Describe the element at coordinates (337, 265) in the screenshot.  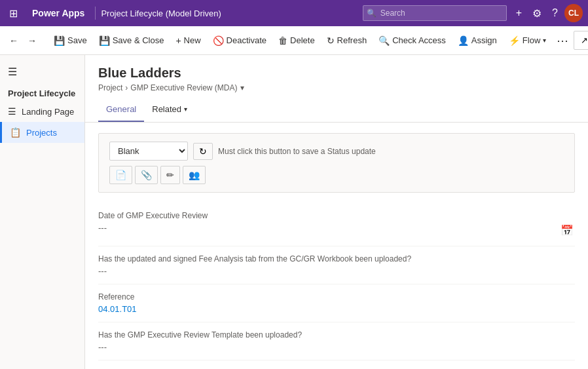
I see `field-row-1: Has the updated and signed Fee Analysis …` at that location.